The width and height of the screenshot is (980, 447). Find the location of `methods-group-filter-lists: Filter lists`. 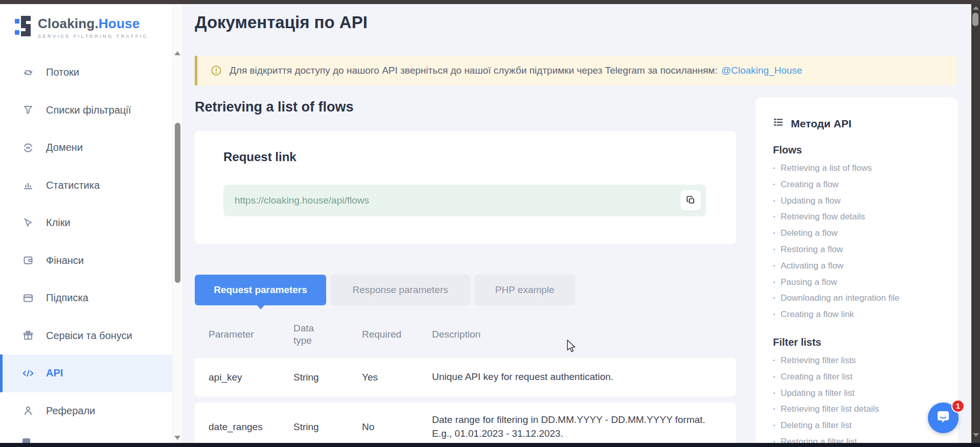

methods-group-filter-lists: Filter lists is located at coordinates (860, 343).